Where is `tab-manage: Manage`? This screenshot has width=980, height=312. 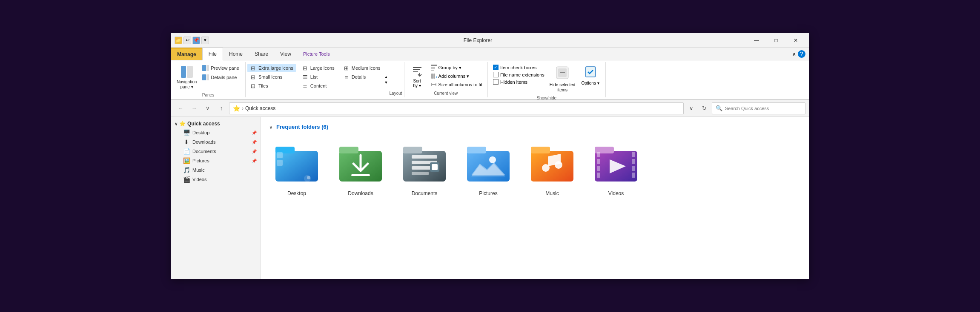 tab-manage: Manage is located at coordinates (186, 54).